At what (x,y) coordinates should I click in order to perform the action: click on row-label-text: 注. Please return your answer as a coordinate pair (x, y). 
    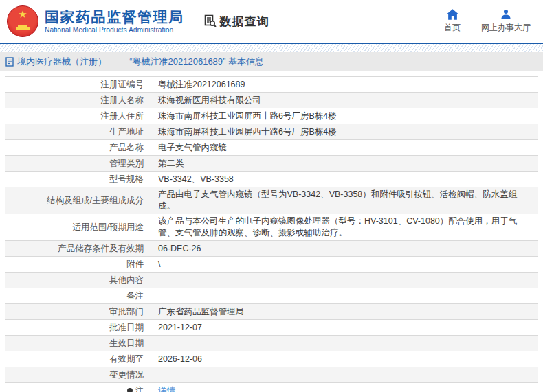
    Looking at the image, I should click on (140, 389).